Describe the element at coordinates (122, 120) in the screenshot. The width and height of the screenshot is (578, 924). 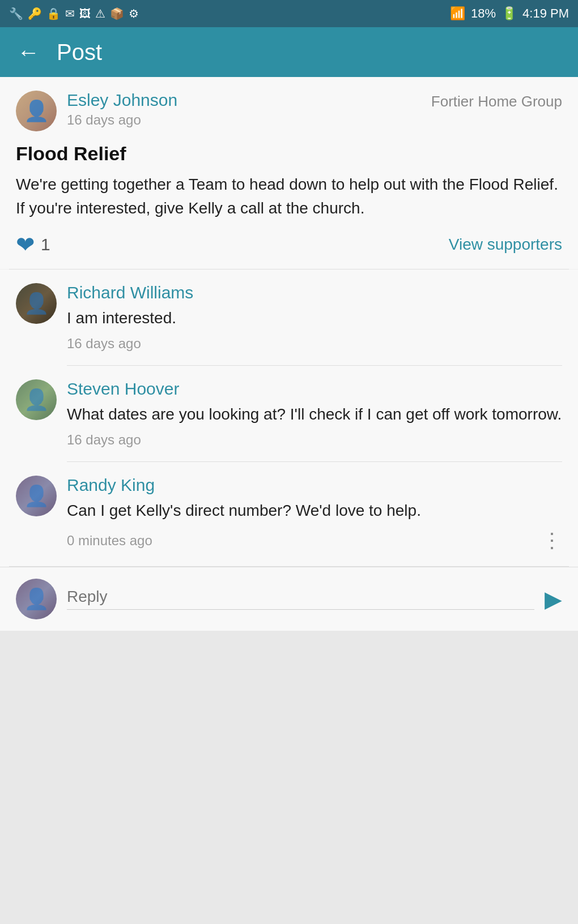
I see `post-time: 16 days ago` at that location.